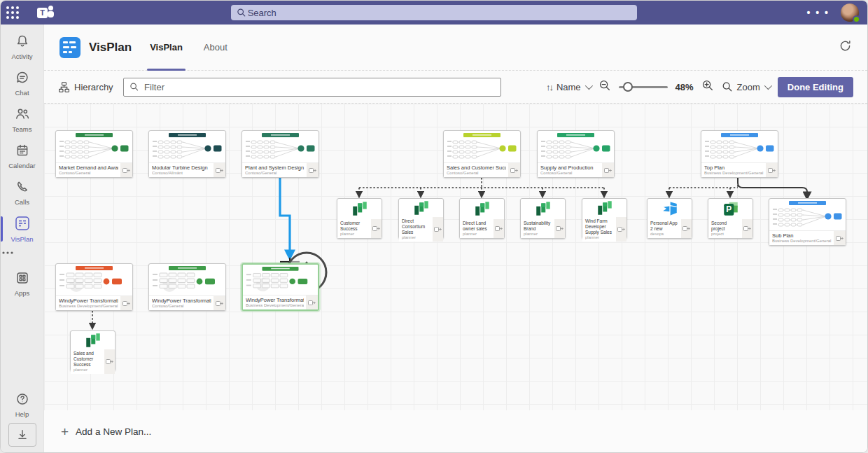 The width and height of the screenshot is (868, 453). Describe the element at coordinates (22, 120) in the screenshot. I see `sidebar-item-teams: Teams` at that location.